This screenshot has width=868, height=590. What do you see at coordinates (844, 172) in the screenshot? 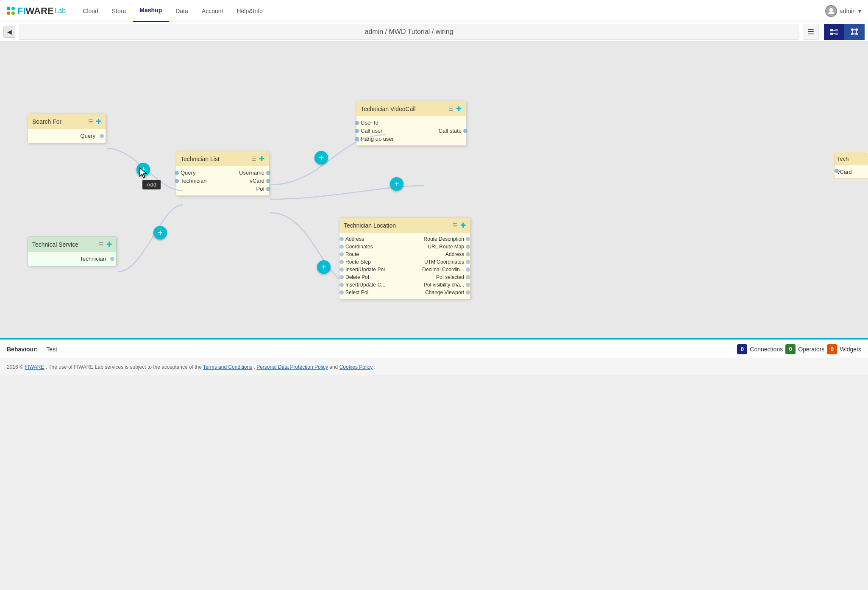
I see `port-vcard-in-label: vCard` at bounding box center [844, 172].